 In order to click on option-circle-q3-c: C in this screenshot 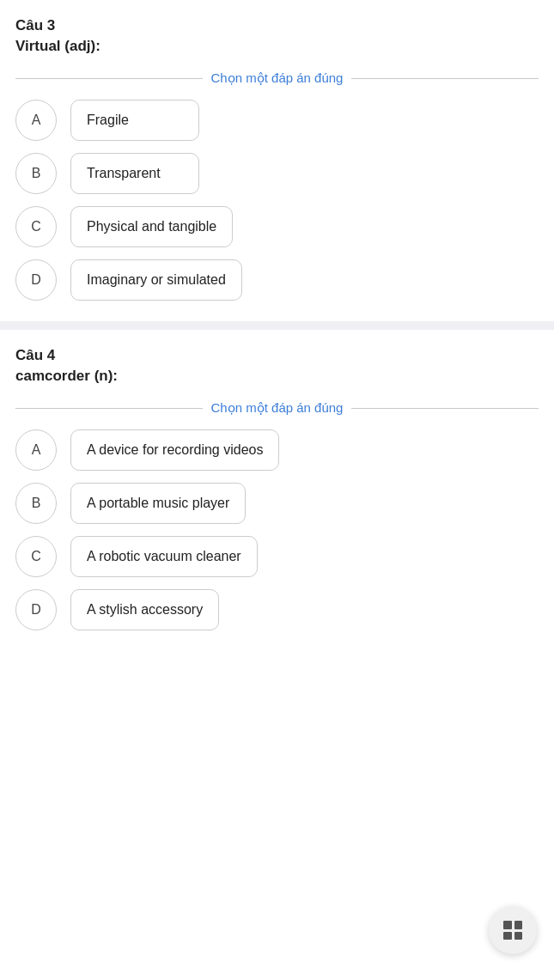, I will do `click(36, 227)`.